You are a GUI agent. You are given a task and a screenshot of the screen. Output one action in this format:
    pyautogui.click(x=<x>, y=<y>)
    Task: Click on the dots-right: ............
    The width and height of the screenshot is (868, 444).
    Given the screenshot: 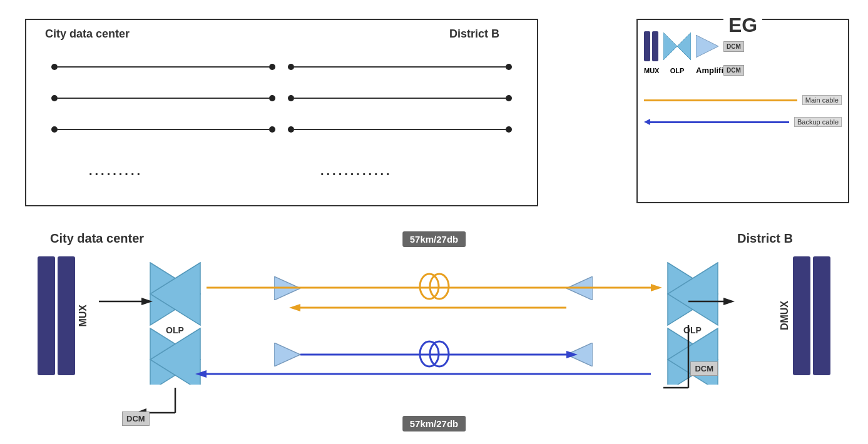 What is the action you would take?
    pyautogui.click(x=357, y=171)
    